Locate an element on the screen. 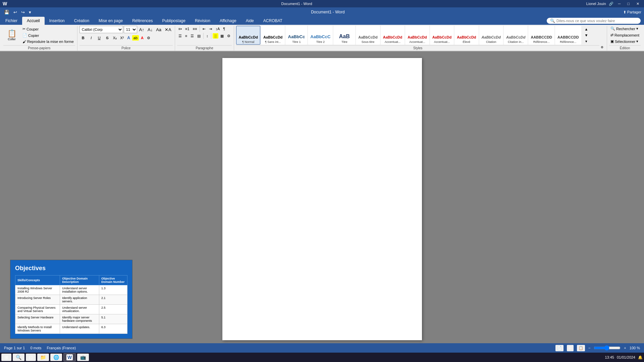  font-family-select: Calibri (Corp is located at coordinates (101, 29).